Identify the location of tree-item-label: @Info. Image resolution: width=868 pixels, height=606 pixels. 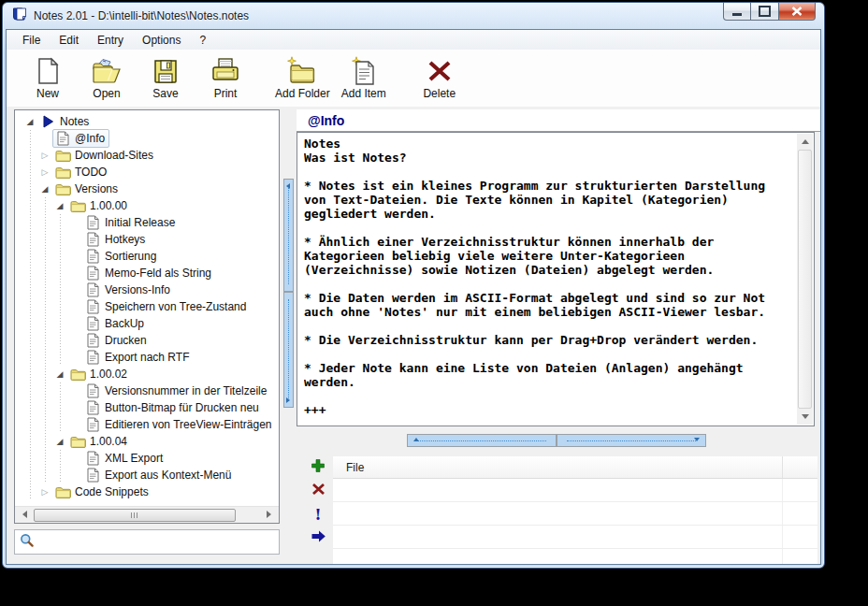
(90, 138).